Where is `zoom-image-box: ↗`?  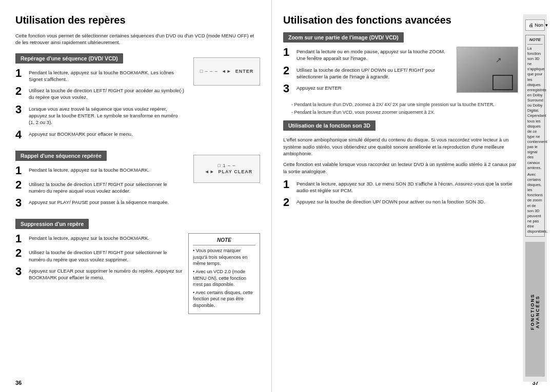
zoom-image-box: ↗ is located at coordinates (487, 70).